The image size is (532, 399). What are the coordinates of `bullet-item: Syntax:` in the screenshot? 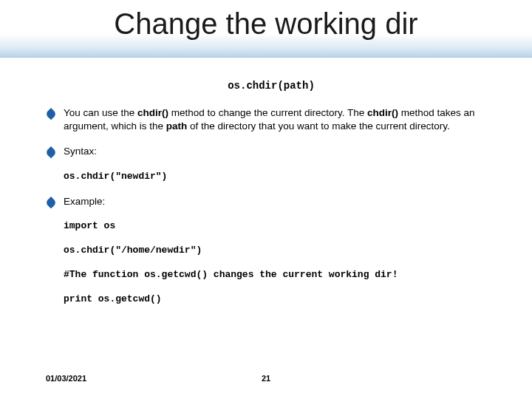 It's located at (271, 151).